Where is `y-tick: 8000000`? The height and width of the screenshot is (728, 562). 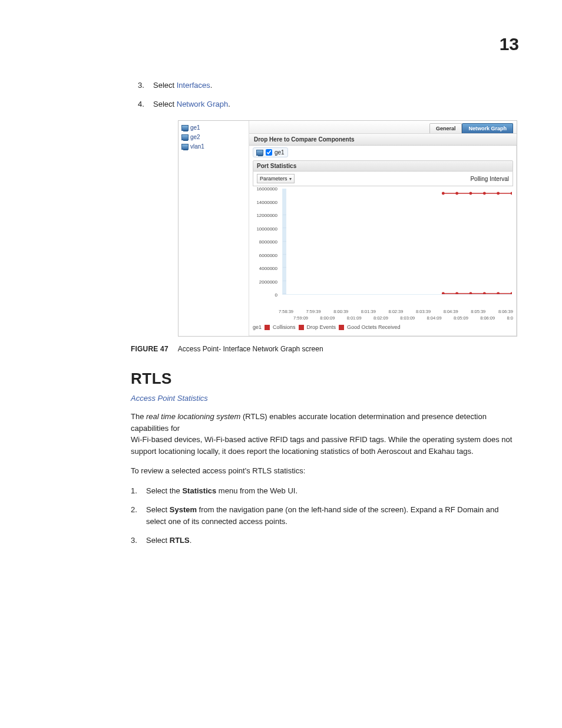 y-tick: 8000000 is located at coordinates (269, 242).